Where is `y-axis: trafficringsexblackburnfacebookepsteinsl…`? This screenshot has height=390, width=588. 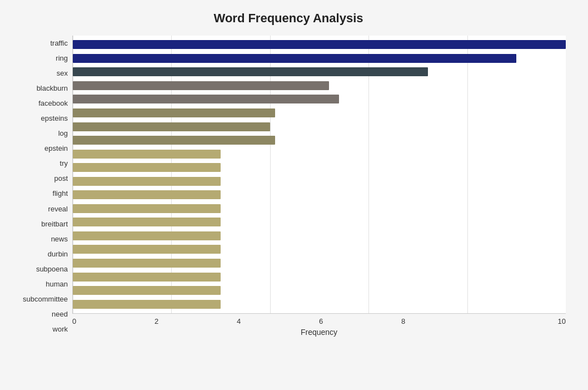 y-axis: trafficringsexblackburnfacebookepsteinsl… is located at coordinates (42, 186).